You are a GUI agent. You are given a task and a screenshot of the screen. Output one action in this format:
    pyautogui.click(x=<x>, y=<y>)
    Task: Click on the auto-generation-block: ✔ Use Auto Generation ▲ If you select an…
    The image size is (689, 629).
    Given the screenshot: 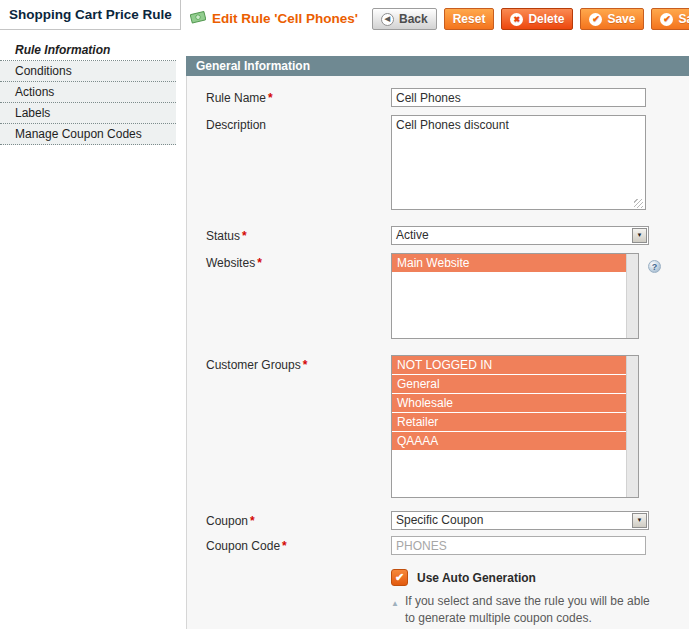 What is the action you would take?
    pyautogui.click(x=525, y=598)
    